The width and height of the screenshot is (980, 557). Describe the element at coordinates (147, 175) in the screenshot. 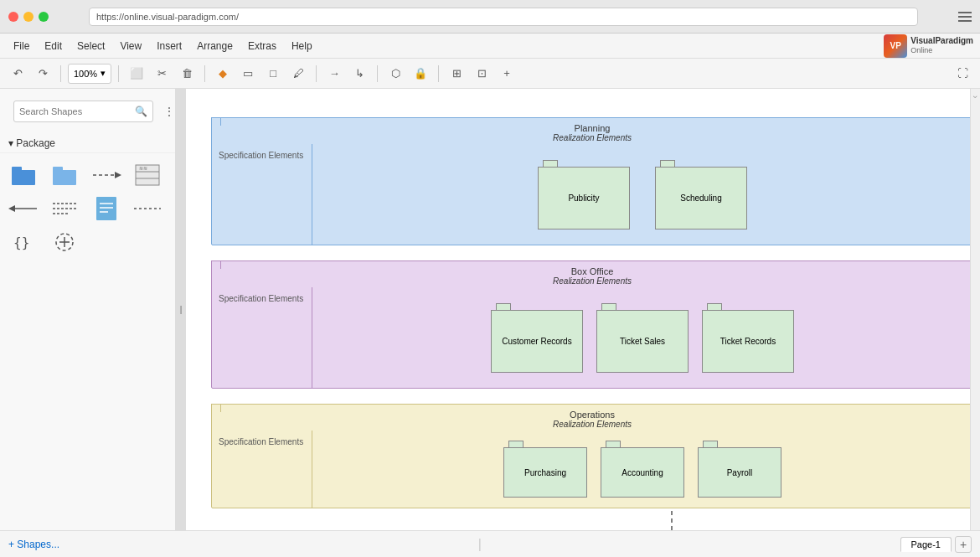

I see `shape-class: ≋≋` at that location.